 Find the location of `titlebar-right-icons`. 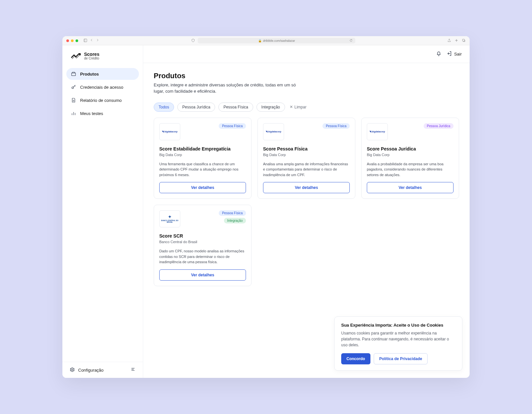

titlebar-right-icons is located at coordinates (456, 41).